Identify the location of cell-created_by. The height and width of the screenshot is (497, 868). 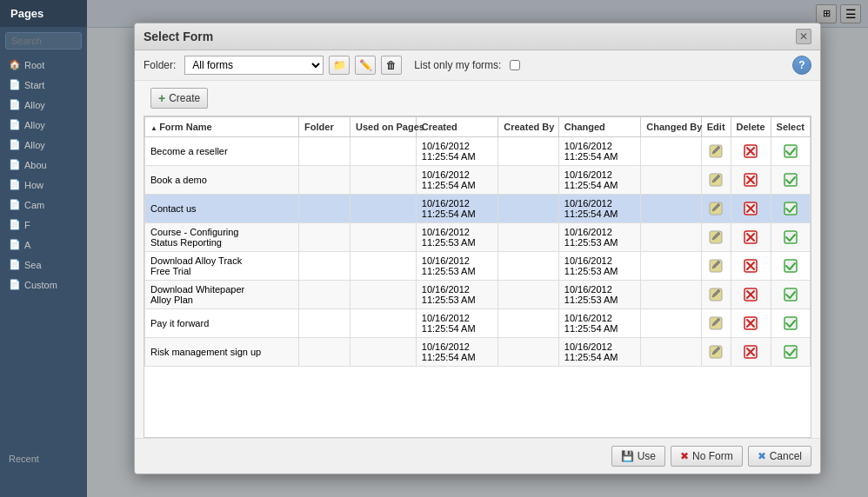
(529, 151).